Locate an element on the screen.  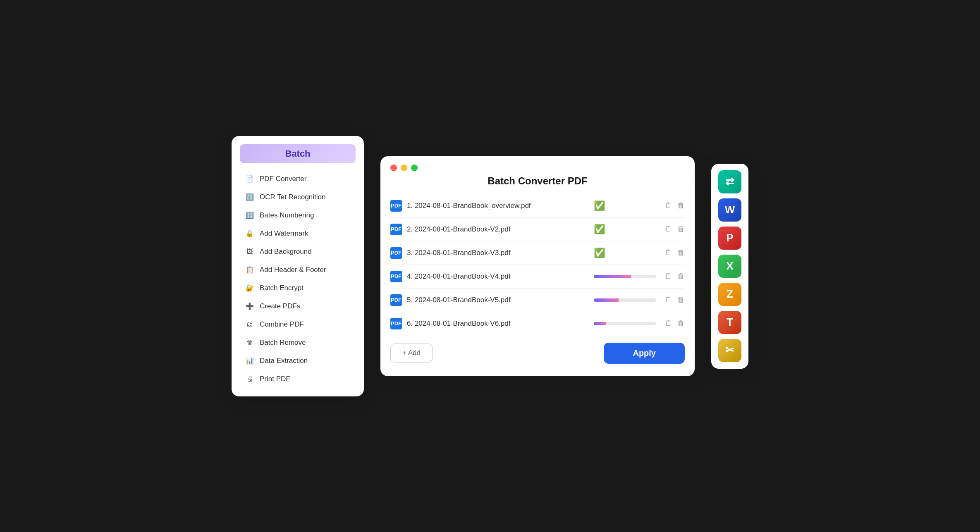
file-name: 3. 2024-08-01-BrandBook-V3.pdf is located at coordinates (498, 253).